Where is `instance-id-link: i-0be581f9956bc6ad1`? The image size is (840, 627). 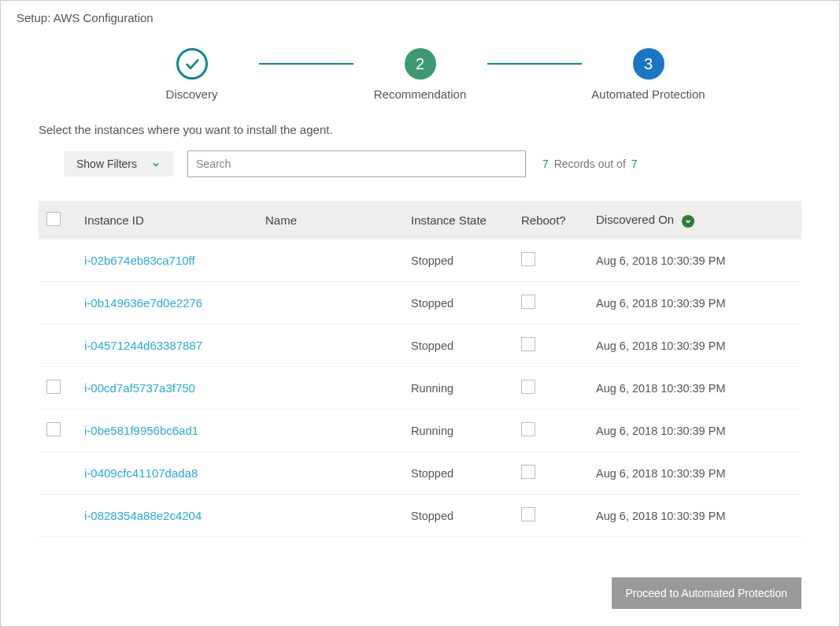
instance-id-link: i-0be581f9956bc6ad1 is located at coordinates (142, 430).